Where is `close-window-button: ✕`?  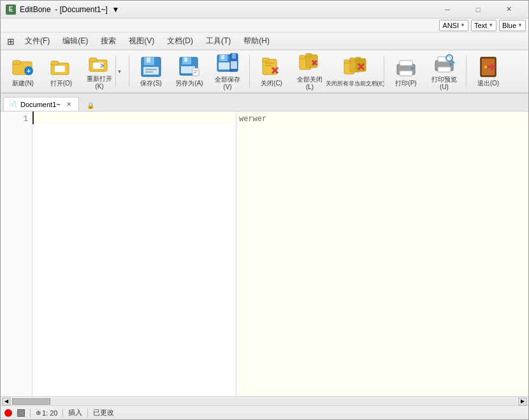 close-window-button: ✕ is located at coordinates (509, 10).